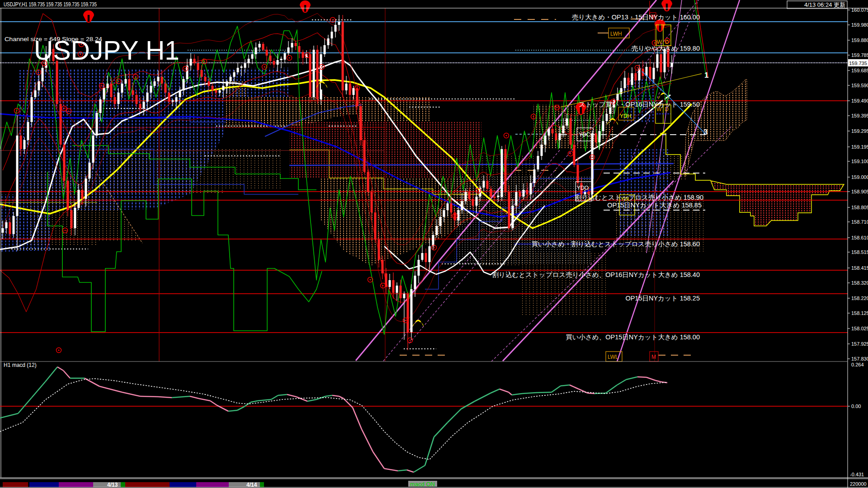 This screenshot has width=868, height=488. I want to click on svg-text: 159.980, so click(860, 25).